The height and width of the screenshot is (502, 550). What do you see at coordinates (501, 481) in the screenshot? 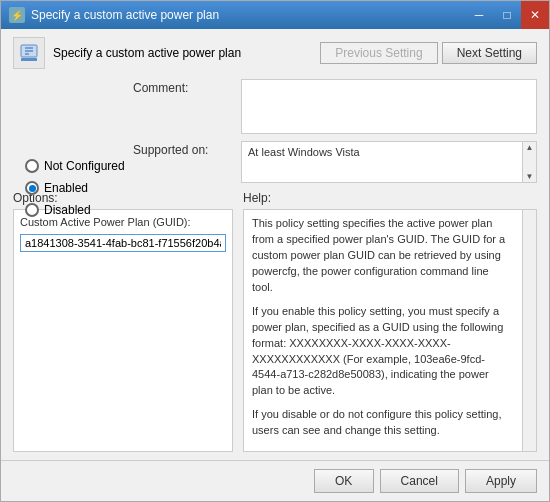
I see `apply-button: Apply` at bounding box center [501, 481].